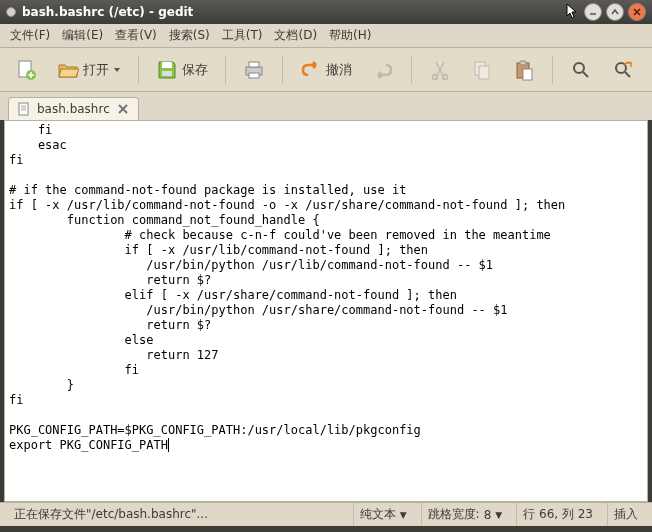 The width and height of the screenshot is (652, 532). Describe the element at coordinates (136, 36) in the screenshot. I see `menu-view: 查看(V)` at that location.